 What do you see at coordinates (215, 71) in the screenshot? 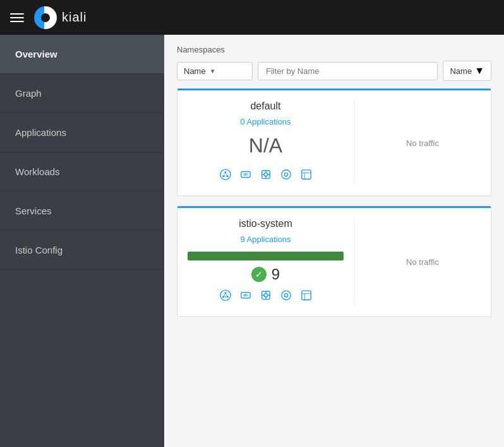
I see `filter-type-select: Name ▼` at bounding box center [215, 71].